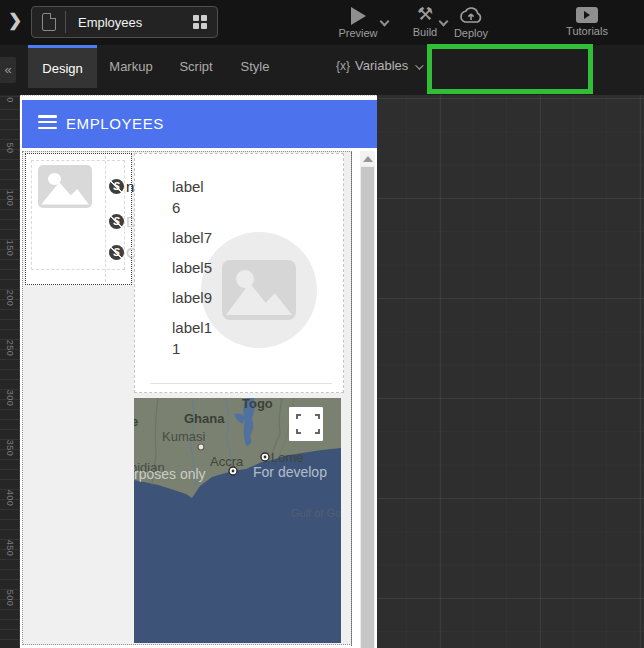 The height and width of the screenshot is (648, 644). Describe the element at coordinates (290, 472) in the screenshot. I see `map-watermark-right: For develop` at that location.